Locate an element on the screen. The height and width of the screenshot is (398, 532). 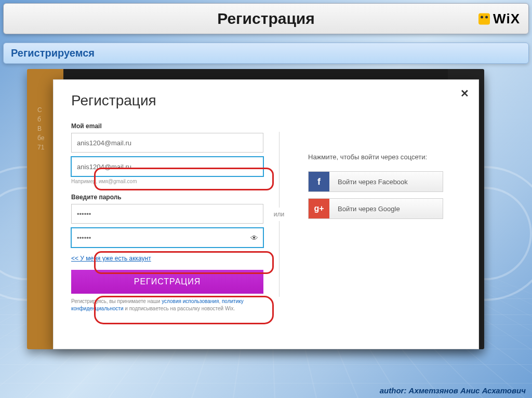
password-field is located at coordinates (167, 214).